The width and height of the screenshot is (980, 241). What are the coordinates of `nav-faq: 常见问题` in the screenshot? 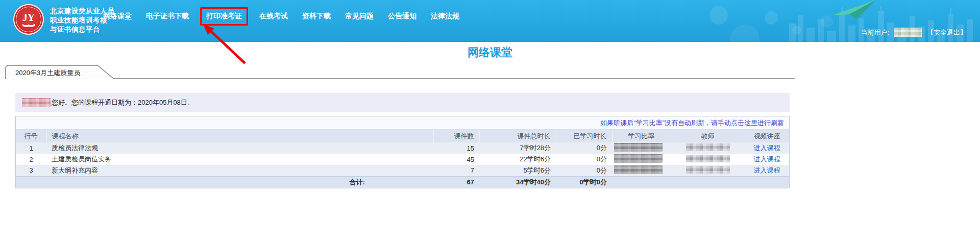 It's located at (359, 16).